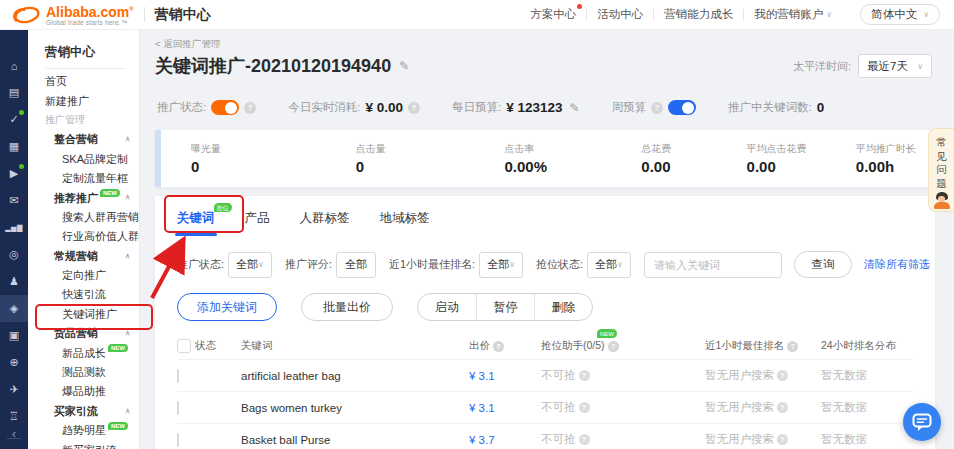 Image resolution: width=954 pixels, height=449 pixels. I want to click on tabs: 关键词 抢位 产品 人群标签 地域标签, so click(545, 216).